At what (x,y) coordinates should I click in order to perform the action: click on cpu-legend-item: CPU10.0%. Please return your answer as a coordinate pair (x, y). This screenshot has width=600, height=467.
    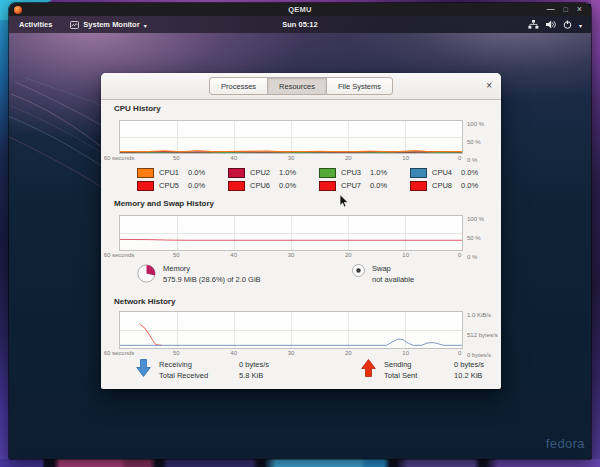
    Looking at the image, I should click on (182, 172).